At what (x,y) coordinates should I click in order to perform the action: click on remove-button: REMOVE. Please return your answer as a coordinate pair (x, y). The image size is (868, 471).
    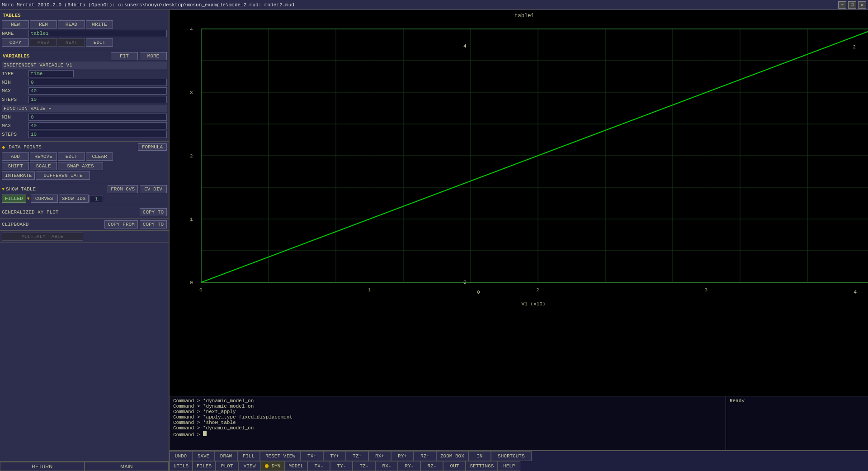
    Looking at the image, I should click on (43, 157).